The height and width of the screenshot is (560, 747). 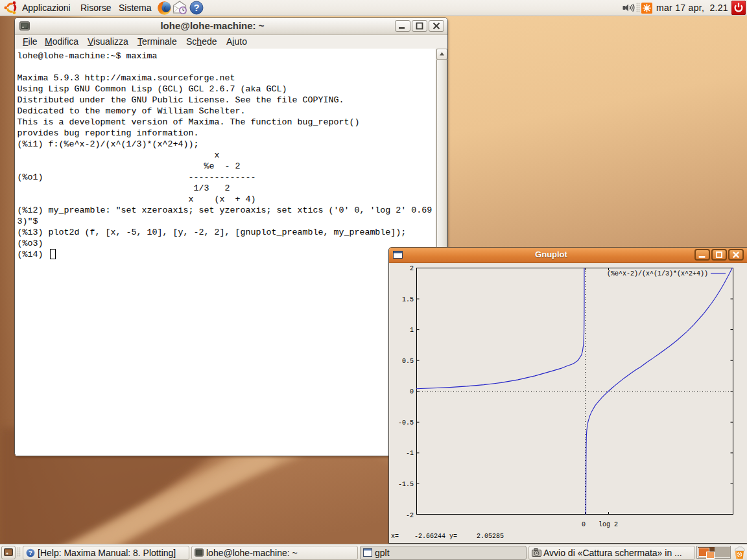 What do you see at coordinates (658, 274) in the screenshot?
I see `svg-text: (%e^x-2)/(x^(1/3)*(x^2+4))` at bounding box center [658, 274].